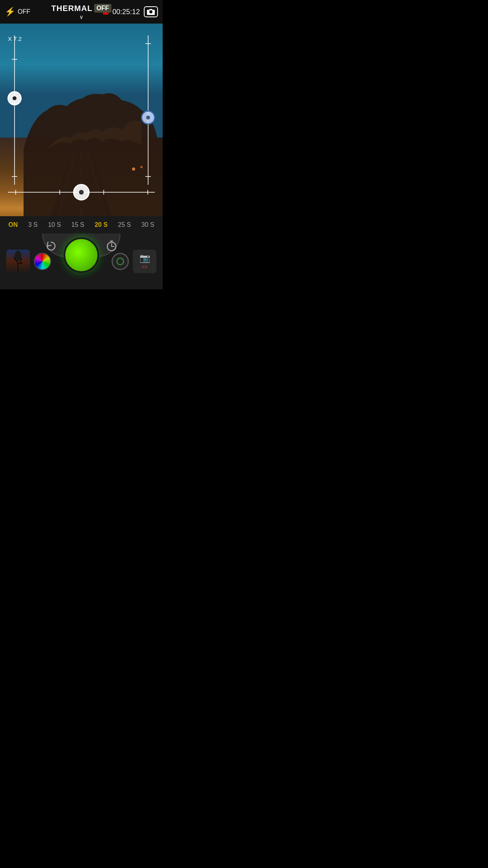  What do you see at coordinates (151, 12) in the screenshot?
I see `screenshot-button` at bounding box center [151, 12].